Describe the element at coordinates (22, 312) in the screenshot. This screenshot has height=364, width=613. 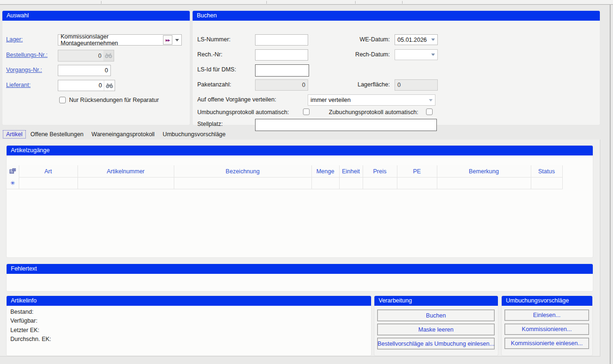
I see `bestand-label: Bestand:` at that location.